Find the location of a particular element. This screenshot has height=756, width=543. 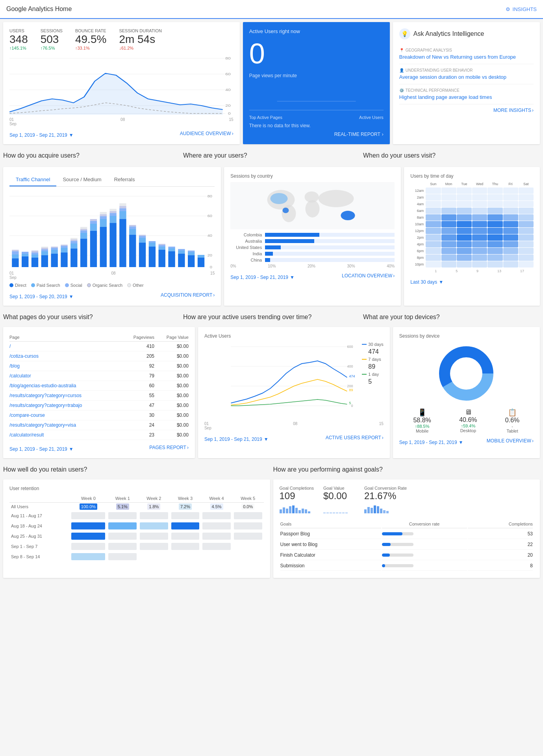

duration-change: ↓61.2% is located at coordinates (140, 48).